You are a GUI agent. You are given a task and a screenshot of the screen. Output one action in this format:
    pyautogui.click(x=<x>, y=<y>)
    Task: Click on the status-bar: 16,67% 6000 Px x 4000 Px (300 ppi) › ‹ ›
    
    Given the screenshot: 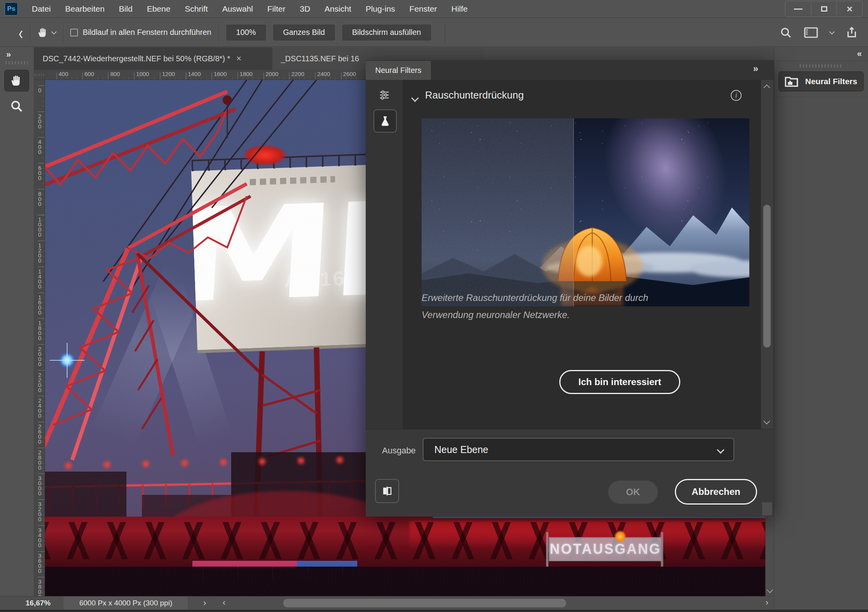 What is the action you would take?
    pyautogui.click(x=387, y=603)
    